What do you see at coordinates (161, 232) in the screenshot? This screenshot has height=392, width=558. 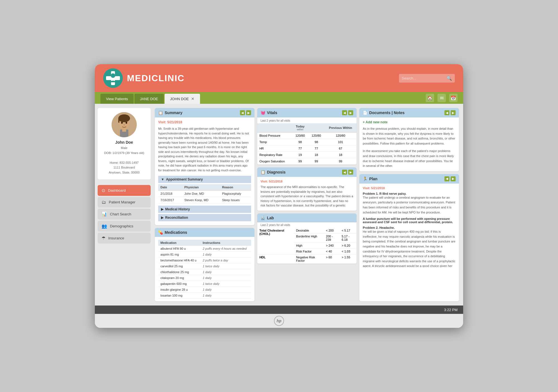 I see `medications-icon: 💊` at bounding box center [161, 232].